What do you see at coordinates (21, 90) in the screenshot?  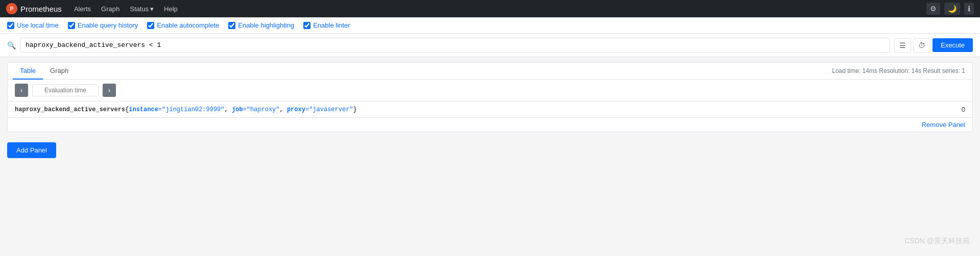 I see `prev-time-btn: ‹` at bounding box center [21, 90].